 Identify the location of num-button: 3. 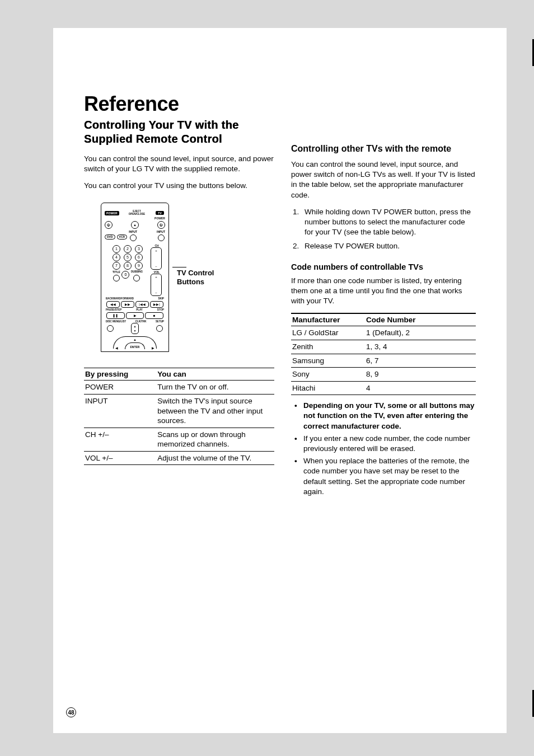
(139, 249).